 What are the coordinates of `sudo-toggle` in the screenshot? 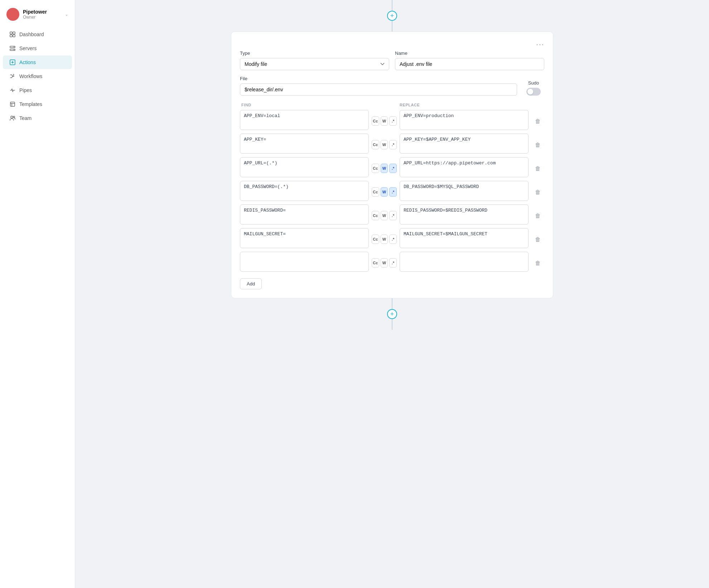 It's located at (534, 92).